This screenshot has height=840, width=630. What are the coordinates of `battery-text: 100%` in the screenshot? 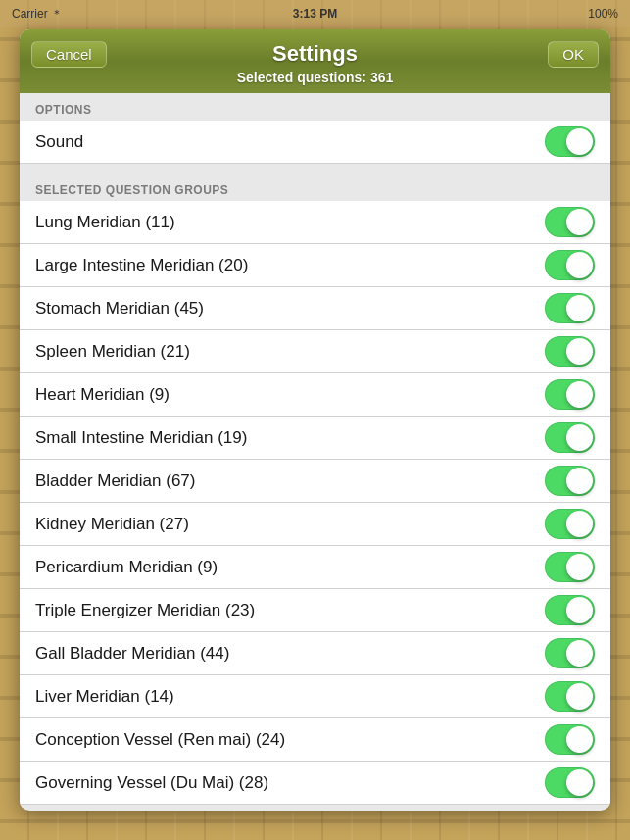 It's located at (604, 14).